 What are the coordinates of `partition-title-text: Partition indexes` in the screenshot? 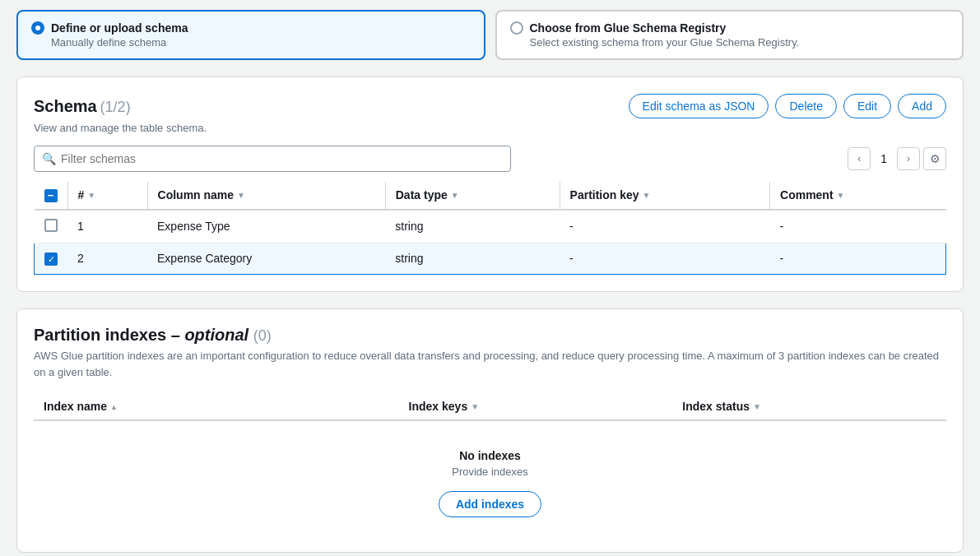 It's located at (100, 335).